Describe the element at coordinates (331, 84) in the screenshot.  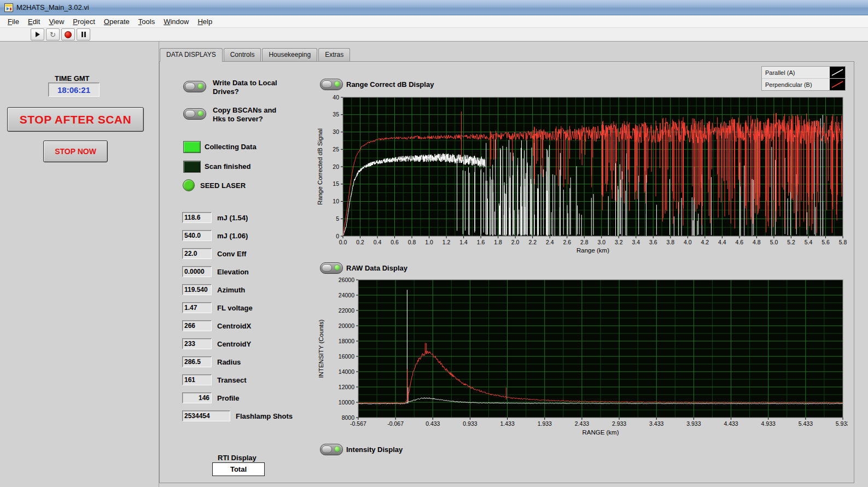
I see `range-correct-toggle` at that location.